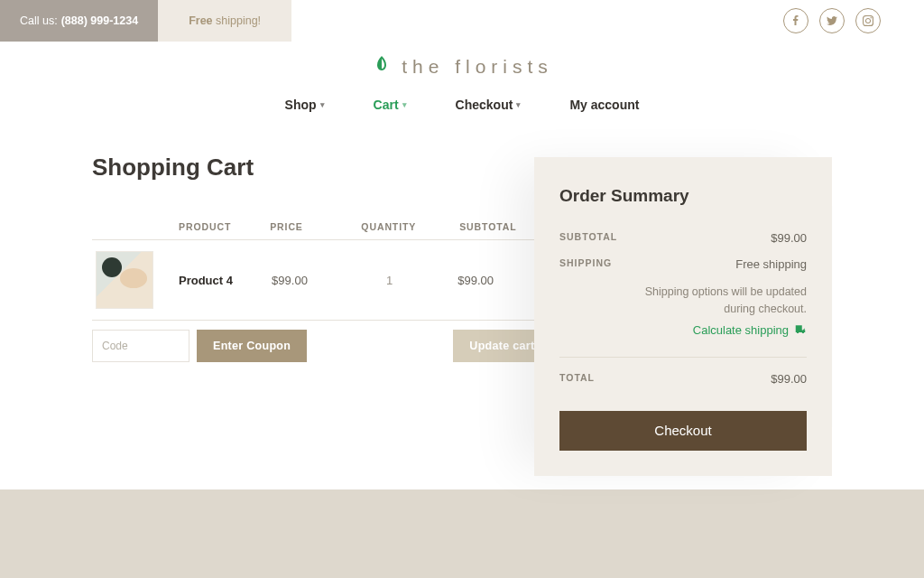  Describe the element at coordinates (683, 379) in the screenshot. I see `summary-total-row: TOTAL $99.00` at that location.